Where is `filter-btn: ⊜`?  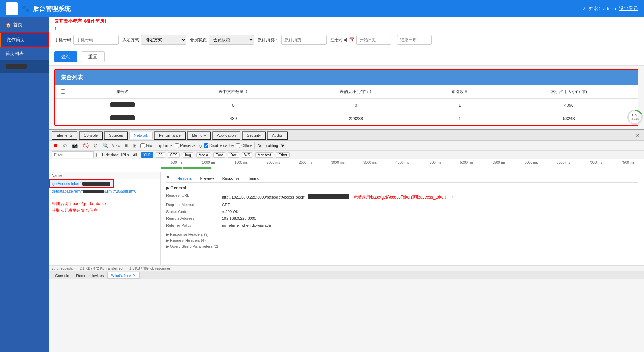
filter-btn: ⊜ is located at coordinates (96, 145).